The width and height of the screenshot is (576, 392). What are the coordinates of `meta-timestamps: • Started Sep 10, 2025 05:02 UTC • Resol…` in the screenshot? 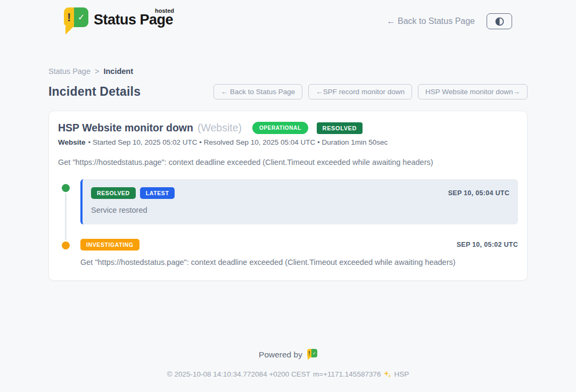 It's located at (238, 143).